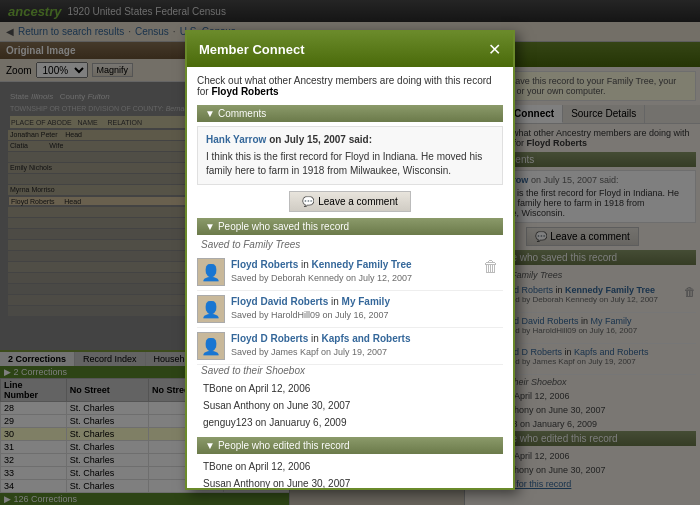 This screenshot has width=700, height=505. I want to click on modal-title: Member Connect, so click(252, 50).